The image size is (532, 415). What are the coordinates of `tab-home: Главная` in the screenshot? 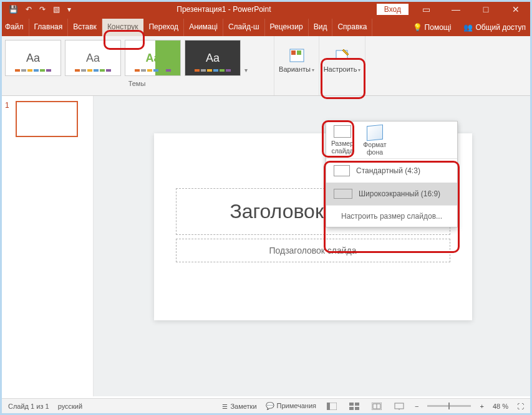 It's located at (49, 27).